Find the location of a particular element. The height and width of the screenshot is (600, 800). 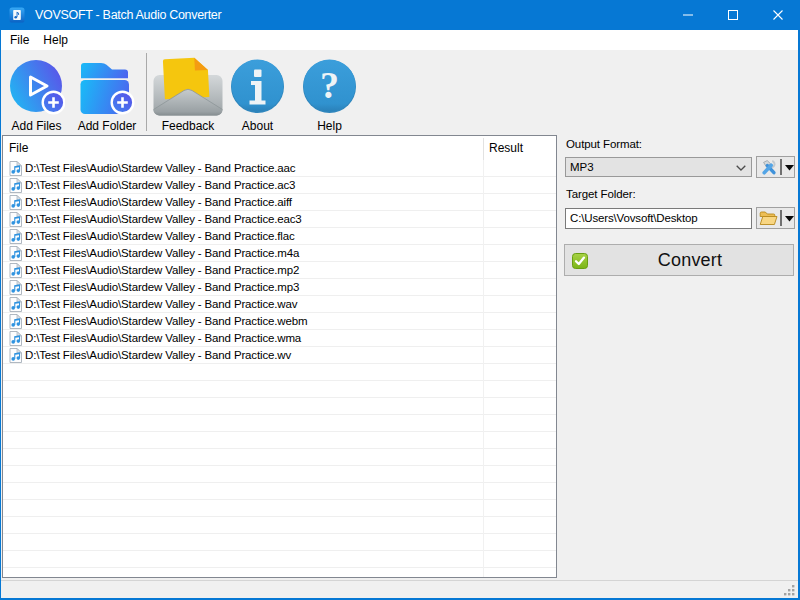

feedback-button: Feedback is located at coordinates (188, 96).